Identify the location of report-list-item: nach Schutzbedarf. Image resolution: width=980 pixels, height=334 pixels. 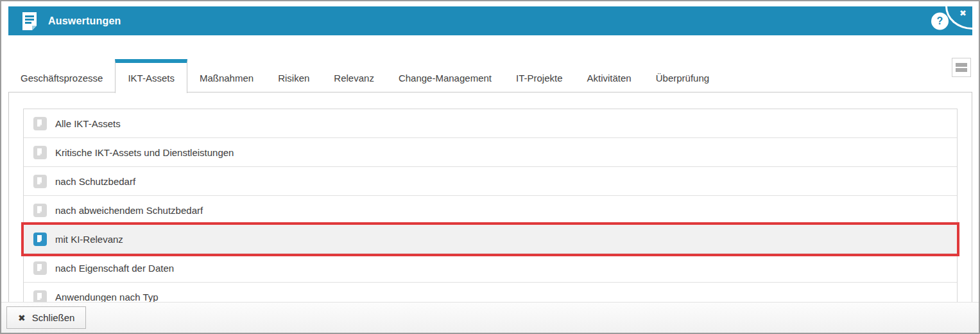
(490, 181).